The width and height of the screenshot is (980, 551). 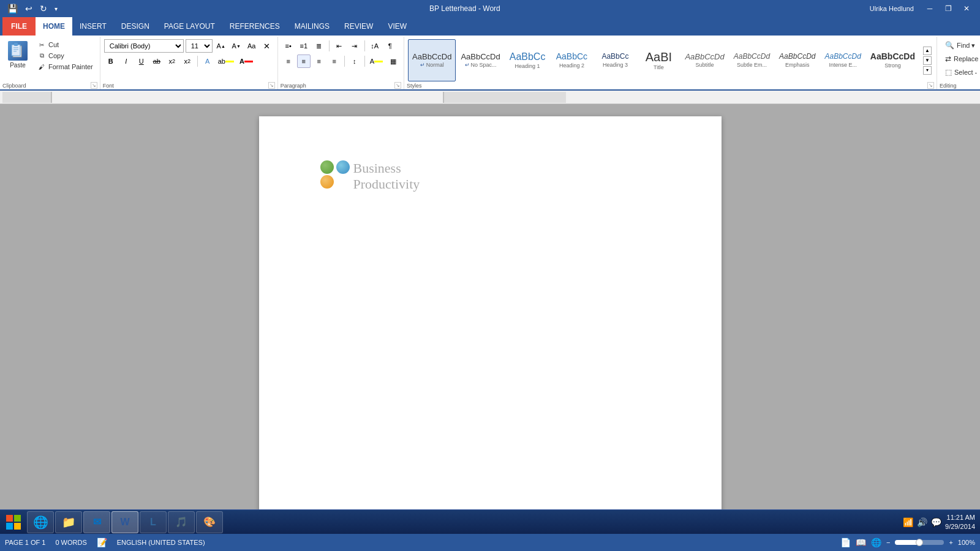 What do you see at coordinates (94, 86) in the screenshot?
I see `clipboard-expand: ↘` at bounding box center [94, 86].